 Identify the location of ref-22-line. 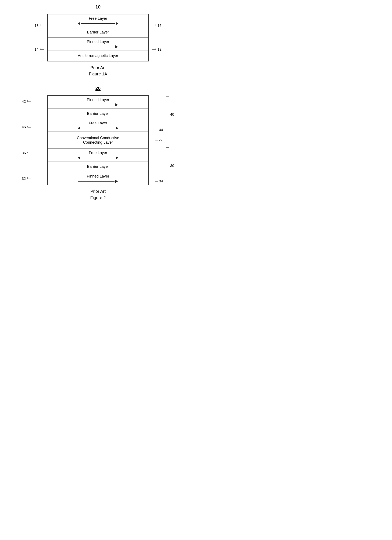
(157, 140).